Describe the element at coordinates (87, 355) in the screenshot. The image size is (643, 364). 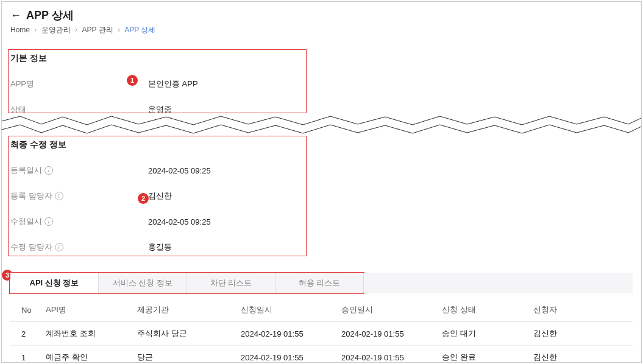
I see `cell-api: 예금주 확인` at that location.